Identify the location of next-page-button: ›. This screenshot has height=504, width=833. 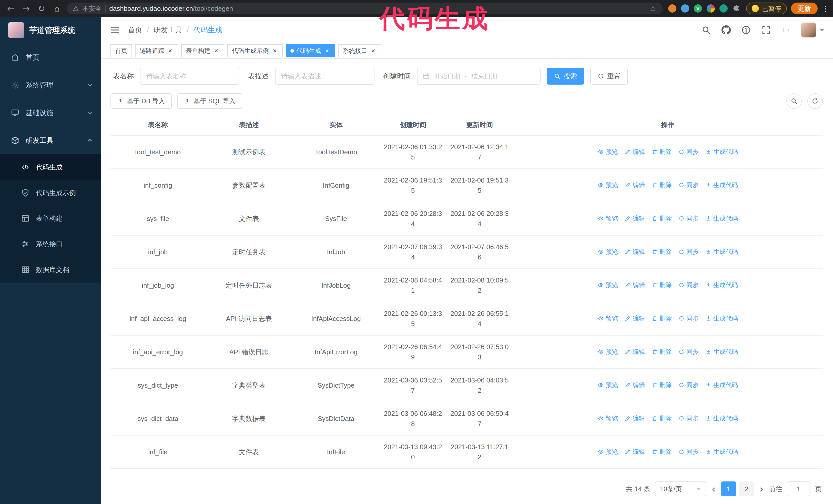
(761, 489).